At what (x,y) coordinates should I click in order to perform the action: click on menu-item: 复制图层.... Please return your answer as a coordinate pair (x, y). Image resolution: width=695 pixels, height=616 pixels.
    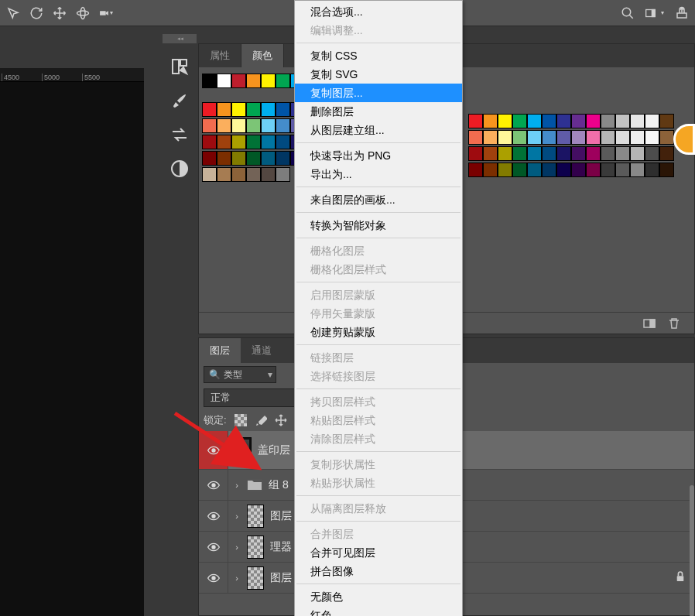
    Looking at the image, I should click on (378, 93).